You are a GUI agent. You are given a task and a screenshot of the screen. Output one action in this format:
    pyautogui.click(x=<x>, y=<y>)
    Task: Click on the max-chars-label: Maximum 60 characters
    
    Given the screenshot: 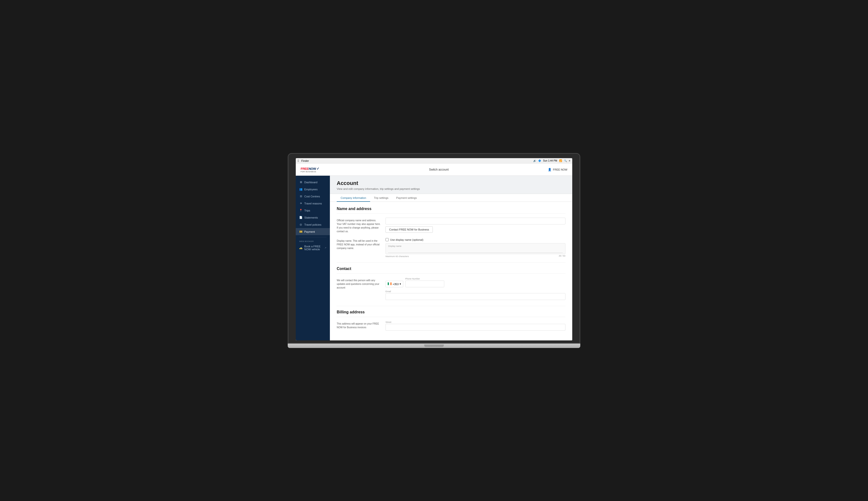 What is the action you would take?
    pyautogui.click(x=397, y=256)
    